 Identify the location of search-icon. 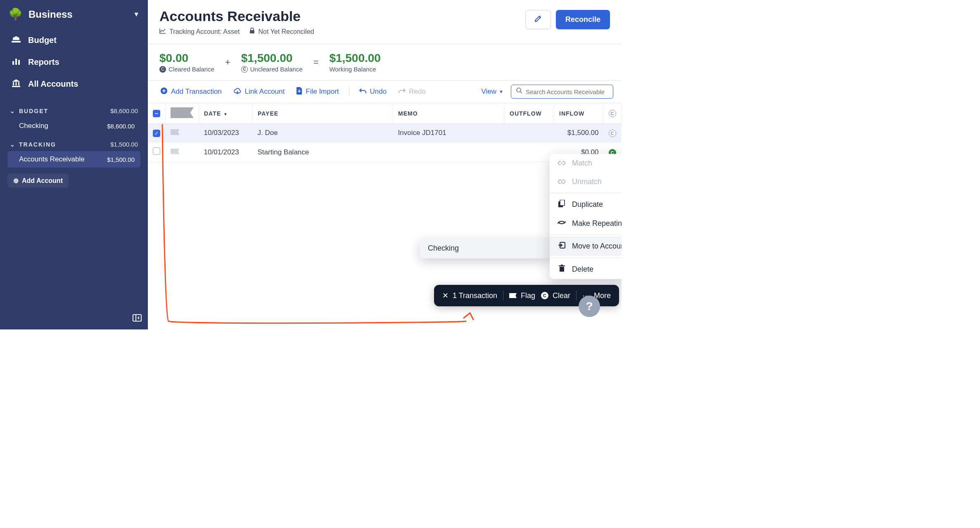
(520, 92).